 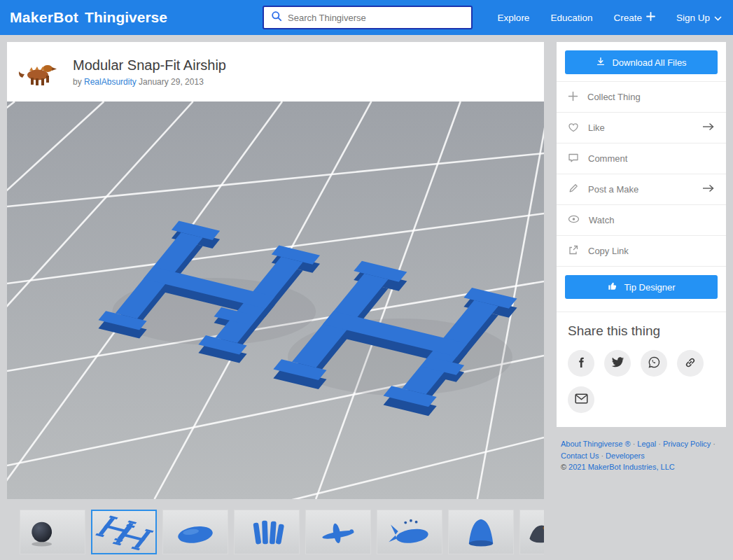 What do you see at coordinates (376, 18) in the screenshot?
I see `search-input` at bounding box center [376, 18].